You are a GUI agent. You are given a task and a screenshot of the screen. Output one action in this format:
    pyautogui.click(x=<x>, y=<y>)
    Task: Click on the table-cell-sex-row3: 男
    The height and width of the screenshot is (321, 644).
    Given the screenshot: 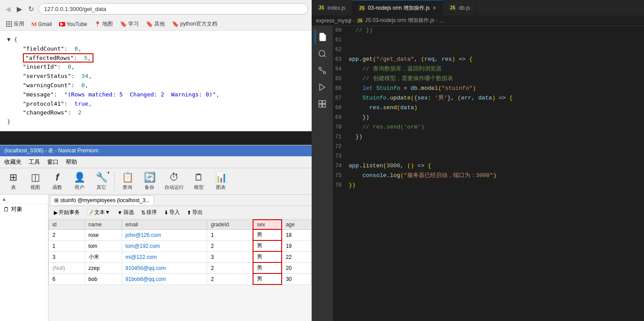 What is the action you would take?
    pyautogui.click(x=268, y=268)
    